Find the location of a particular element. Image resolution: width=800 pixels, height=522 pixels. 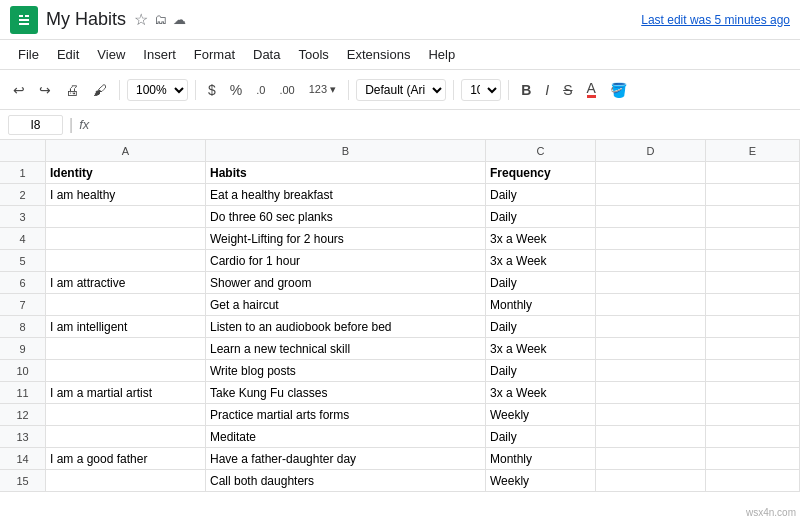

cell-4-E is located at coordinates (753, 239).